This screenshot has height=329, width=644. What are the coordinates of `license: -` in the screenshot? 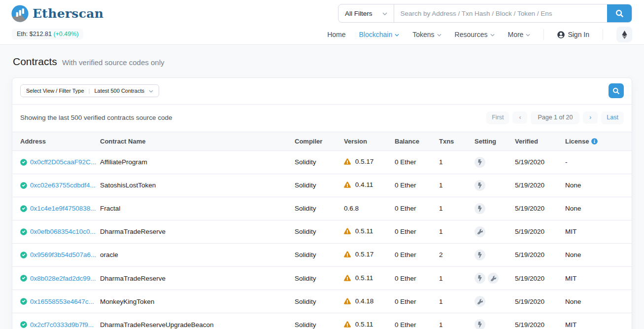 It's located at (596, 162).